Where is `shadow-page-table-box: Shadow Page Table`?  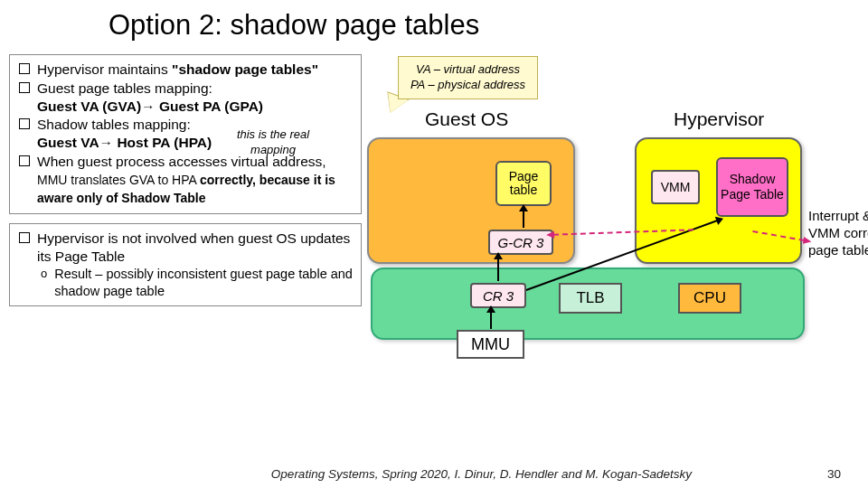
shadow-page-table-box: Shadow Page Table is located at coordinates (752, 187).